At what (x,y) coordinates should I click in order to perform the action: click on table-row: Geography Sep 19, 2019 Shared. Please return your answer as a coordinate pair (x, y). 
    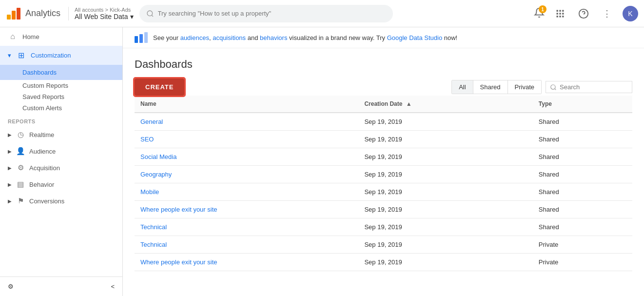
    Looking at the image, I should click on (383, 175).